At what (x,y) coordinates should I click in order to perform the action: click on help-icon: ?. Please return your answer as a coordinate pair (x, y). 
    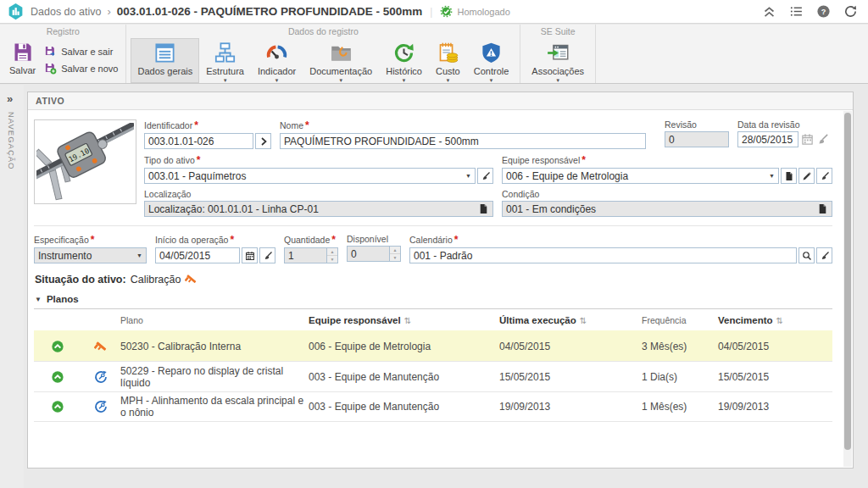
    Looking at the image, I should click on (824, 12).